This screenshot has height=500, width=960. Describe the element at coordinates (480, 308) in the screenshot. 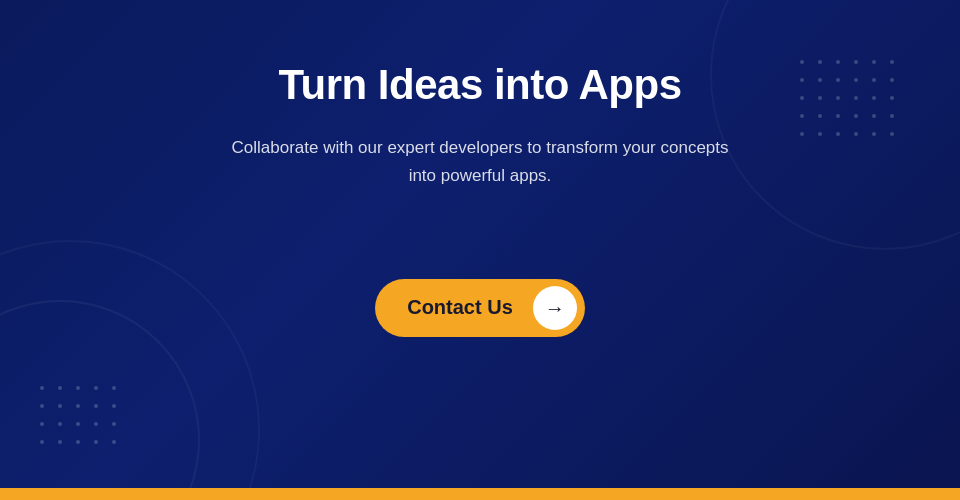

I see `cta-section: Contact Us →` at that location.